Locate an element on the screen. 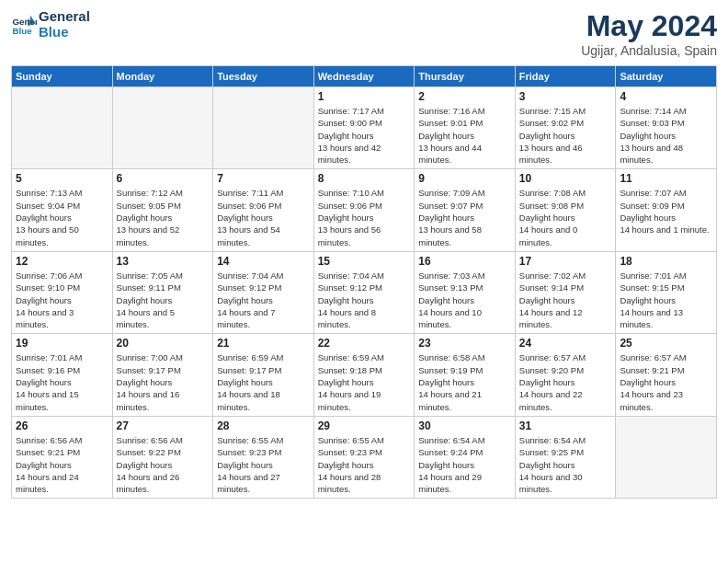  calendar-header-row: Sunday Monday Tuesday Wednesday Thursday… is located at coordinates (364, 77).